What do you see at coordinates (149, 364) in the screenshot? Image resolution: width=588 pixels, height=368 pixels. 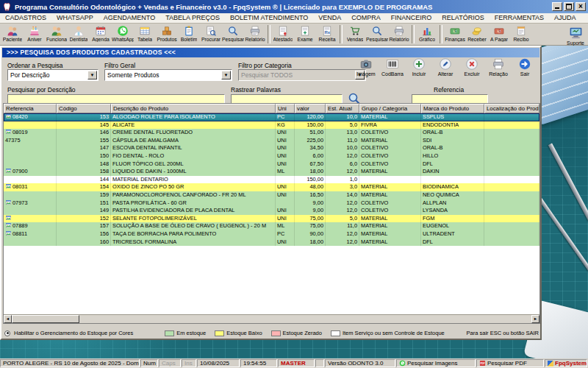 I see `status-num-lock: Num` at bounding box center [149, 364].